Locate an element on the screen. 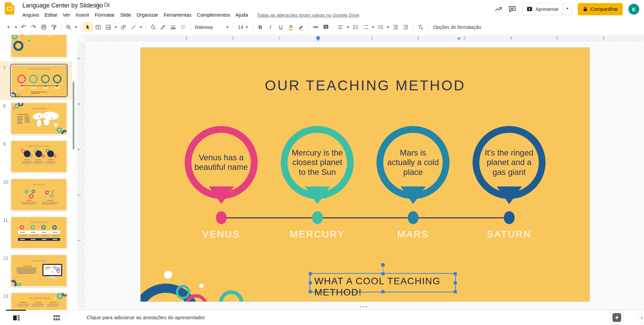 The width and height of the screenshot is (644, 325). timeline-line is located at coordinates (365, 218).